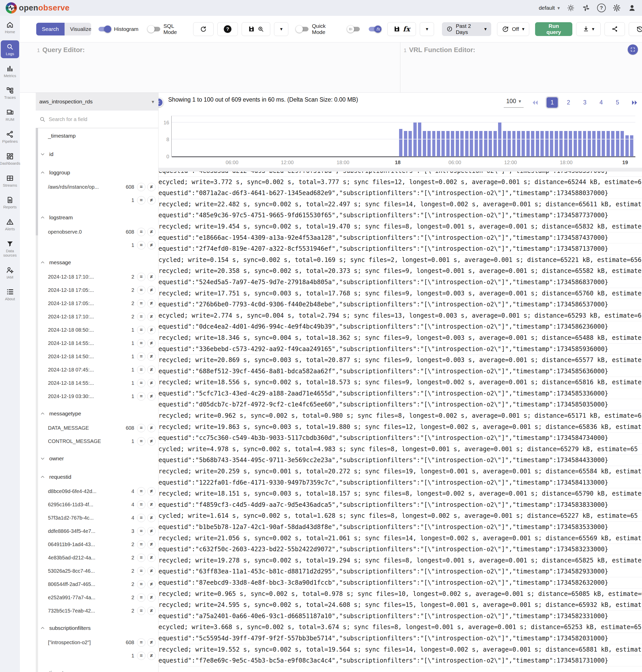 This screenshot has width=642, height=672. What do you see at coordinates (303, 29) in the screenshot?
I see `quick-mode-toggle` at bounding box center [303, 29].